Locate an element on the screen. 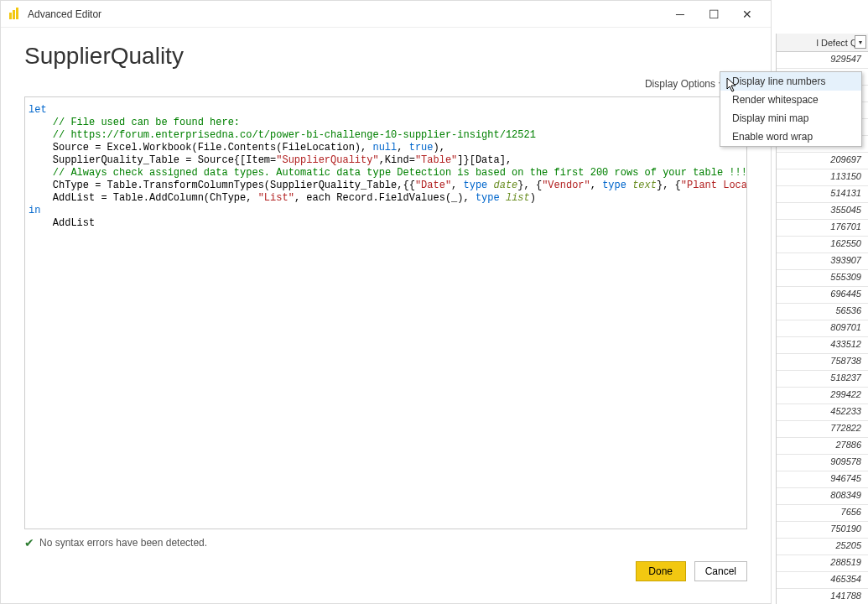 The height and width of the screenshot is (604, 868). table-cell: 809701 is located at coordinates (822, 329).